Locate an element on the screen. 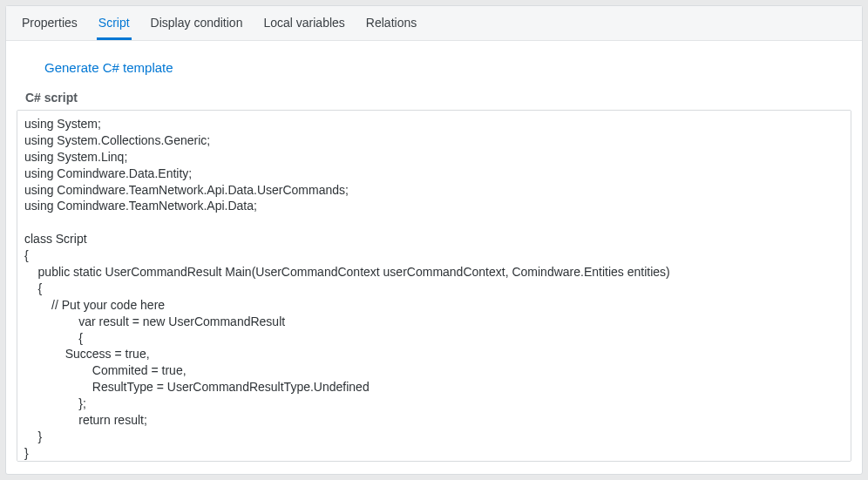 Image resolution: width=868 pixels, height=480 pixels. tab-properties: Properties is located at coordinates (50, 23).